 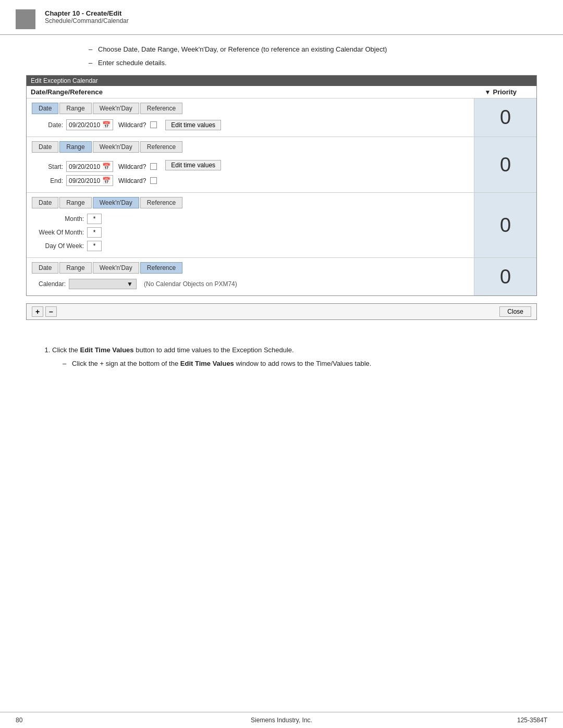 I want to click on chapter-sub: Schedule/Command/Calendar, so click(x=87, y=21).